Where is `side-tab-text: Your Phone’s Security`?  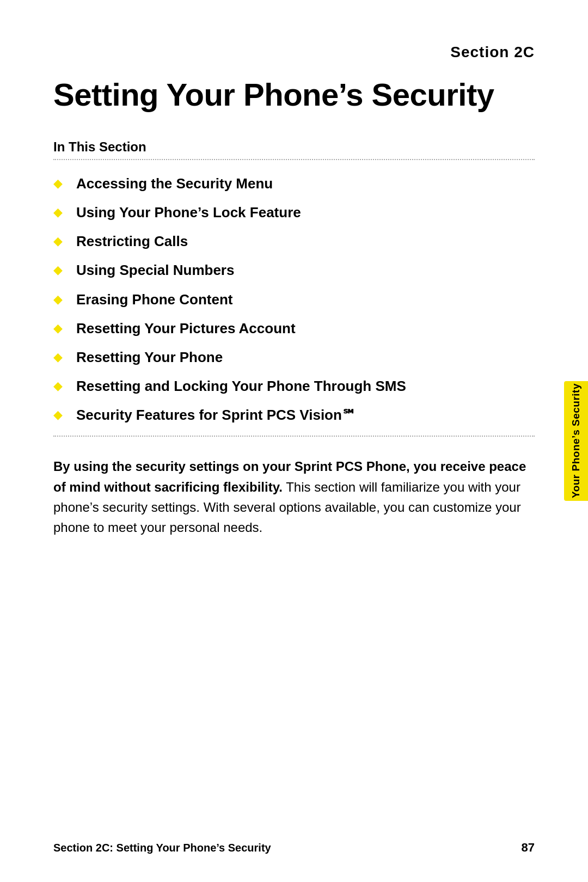
side-tab-text: Your Phone’s Security is located at coordinates (576, 441).